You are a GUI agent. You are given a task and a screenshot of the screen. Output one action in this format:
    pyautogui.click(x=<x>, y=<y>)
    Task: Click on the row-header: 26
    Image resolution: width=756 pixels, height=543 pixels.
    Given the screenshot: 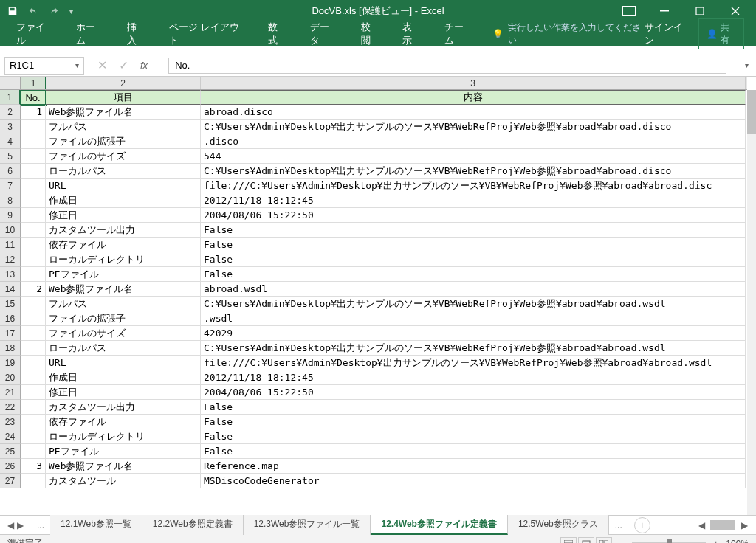 What is the action you would take?
    pyautogui.click(x=10, y=466)
    